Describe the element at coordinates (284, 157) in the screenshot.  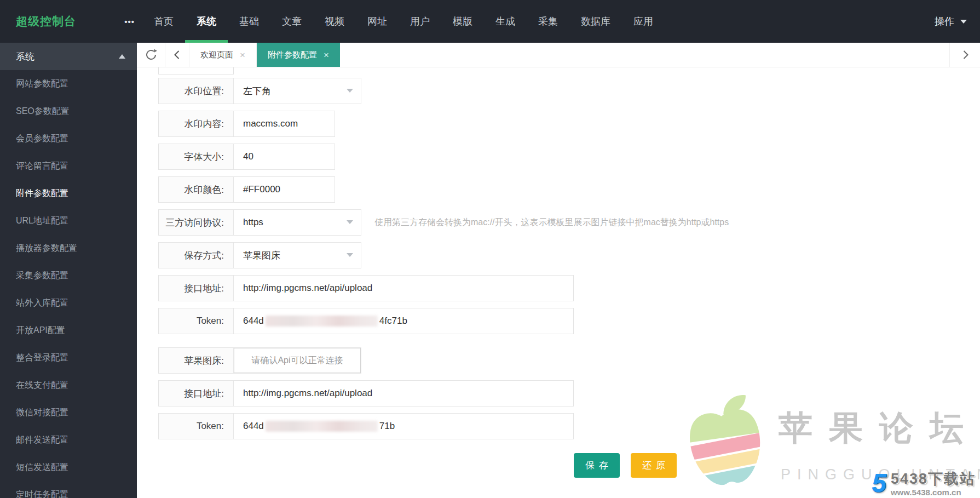
I see `font-size-input: 40` at that location.